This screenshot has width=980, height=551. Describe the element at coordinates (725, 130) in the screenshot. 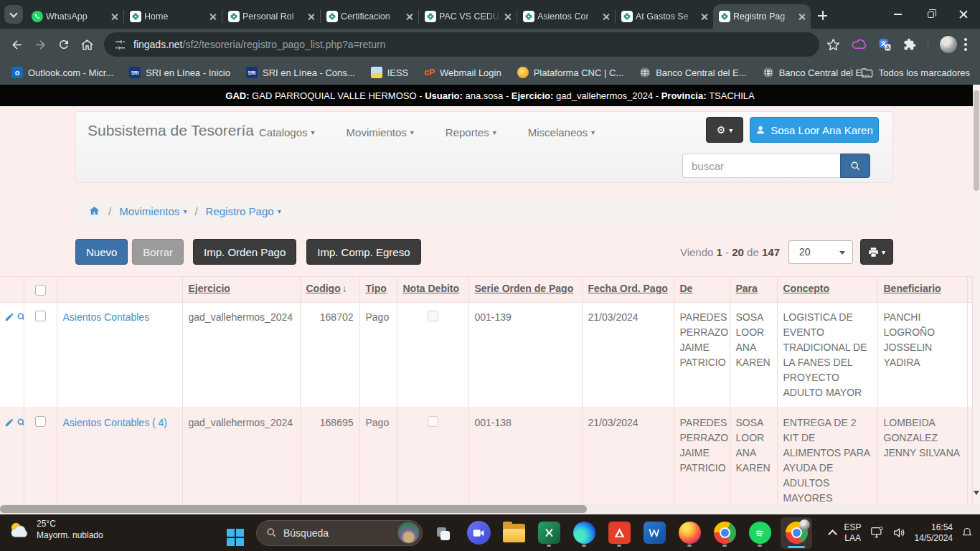

I see `settings-button: ⚙▾` at that location.